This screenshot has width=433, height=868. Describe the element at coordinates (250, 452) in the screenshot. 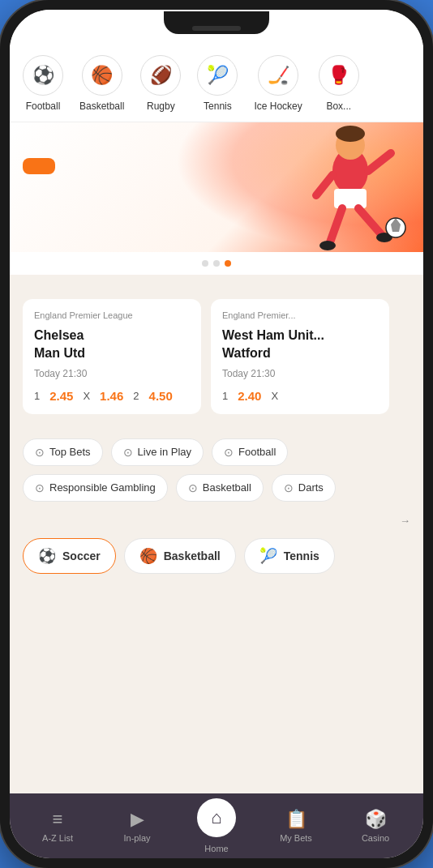

I see `quick-link-2: ⊙ Football` at that location.